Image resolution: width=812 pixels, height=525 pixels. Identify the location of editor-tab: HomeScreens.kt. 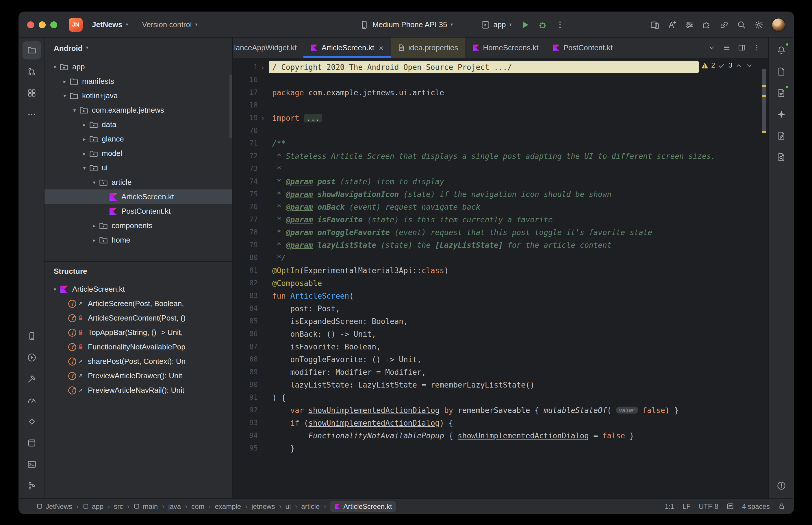
(505, 48).